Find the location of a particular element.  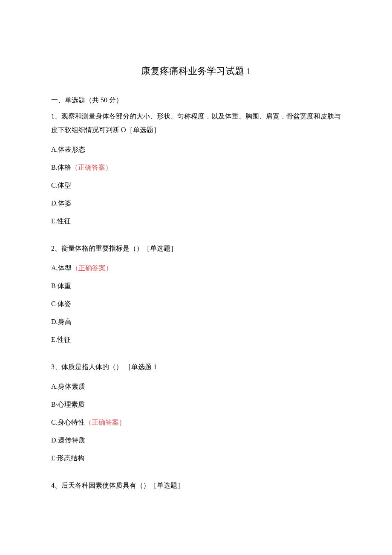

question-2-option-e: E.性征 is located at coordinates (196, 340).